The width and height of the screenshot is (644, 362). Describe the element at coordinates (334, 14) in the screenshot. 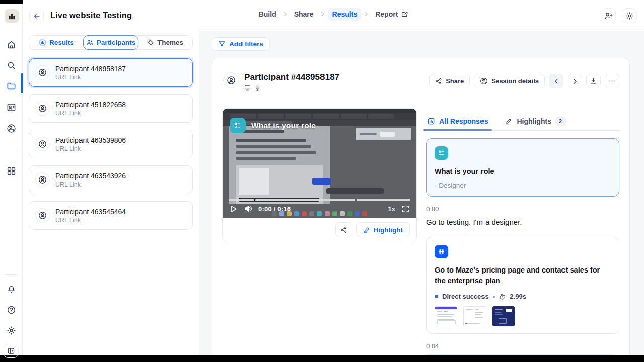

I see `breadcrumb: Build Share Results Report` at that location.